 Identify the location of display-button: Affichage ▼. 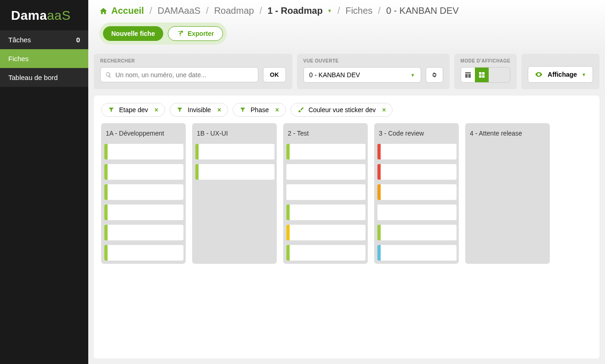
(560, 74).